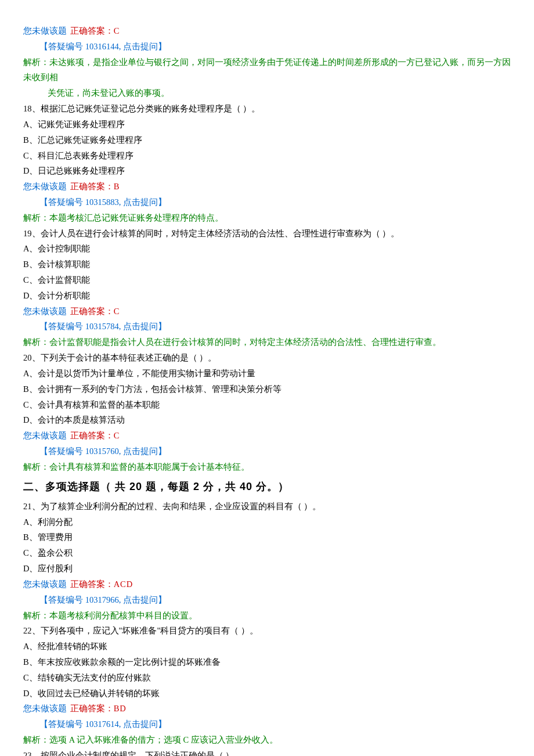  Describe the element at coordinates (245, 342) in the screenshot. I see `q19-analysis: 会计监督职能是指会计人员在进行会计核算的同时，对特定主体经济活动的合法性、合理性…` at that location.